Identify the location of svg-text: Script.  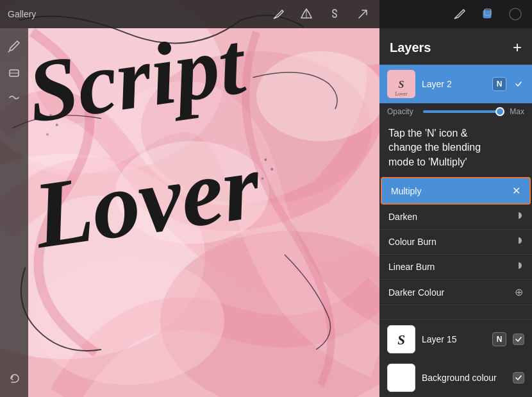
(137, 77).